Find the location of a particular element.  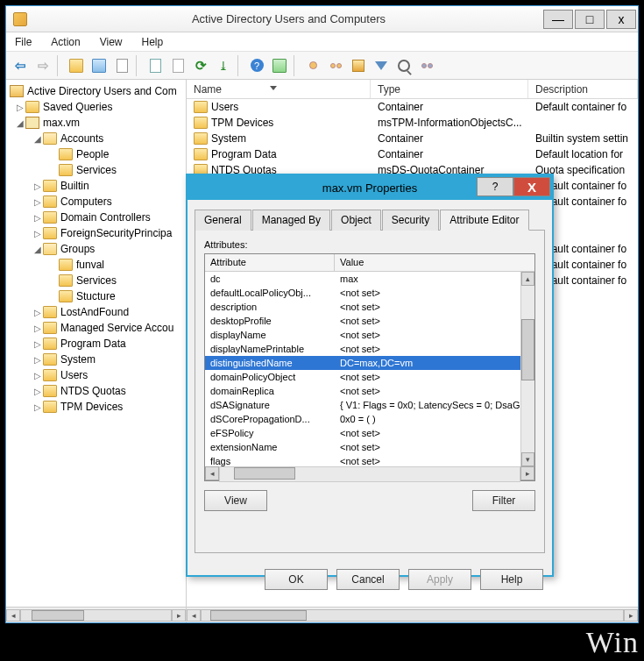

attribute-row: extensionName<not set> is located at coordinates (370, 447).